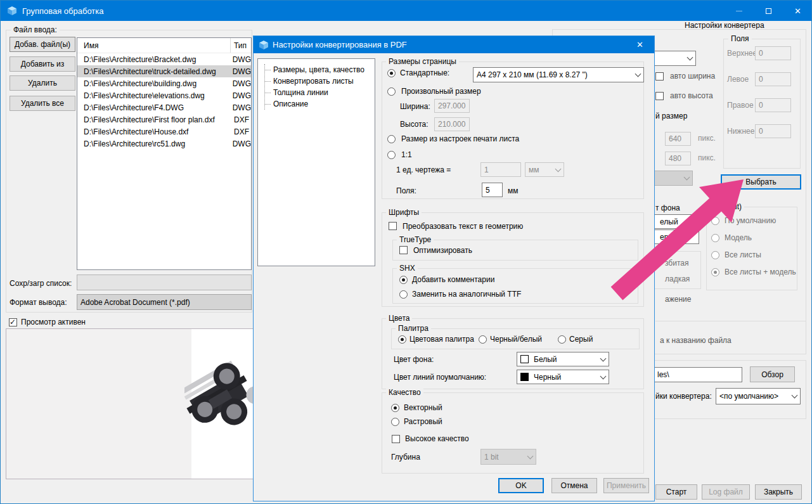 This screenshot has width=812, height=504. I want to click on one-to-one-radio, so click(392, 155).